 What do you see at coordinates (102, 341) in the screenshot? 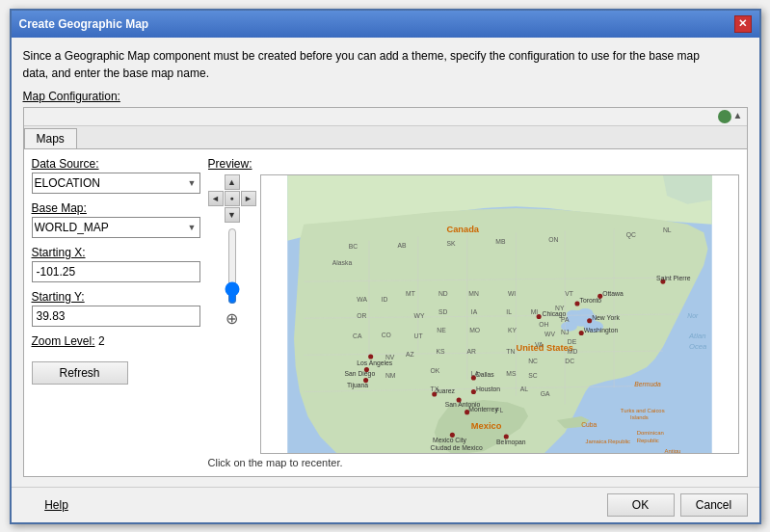
I see `zoom-value: 2` at bounding box center [102, 341].